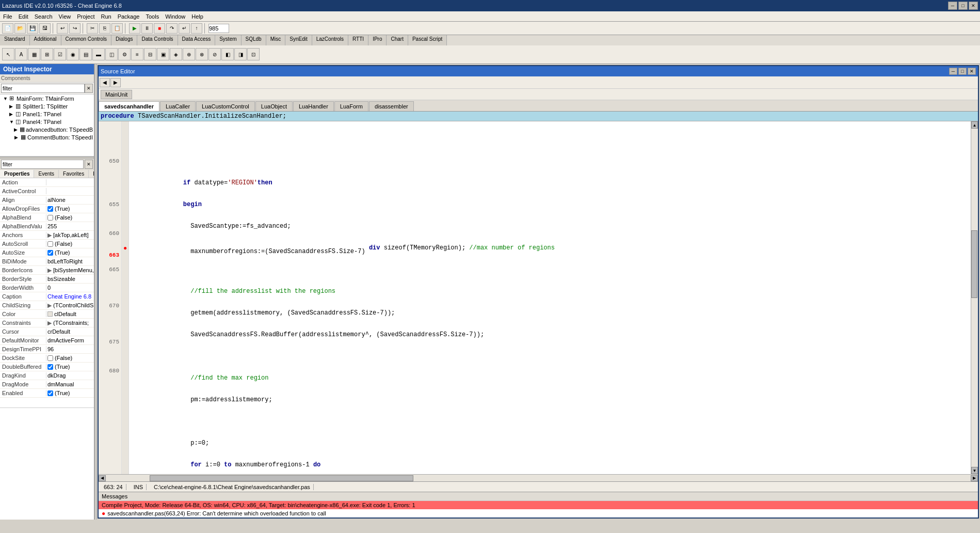 This screenshot has height=533, width=980. What do you see at coordinates (117, 95) in the screenshot?
I see `file-tab-mainunit: MainUnit` at bounding box center [117, 95].